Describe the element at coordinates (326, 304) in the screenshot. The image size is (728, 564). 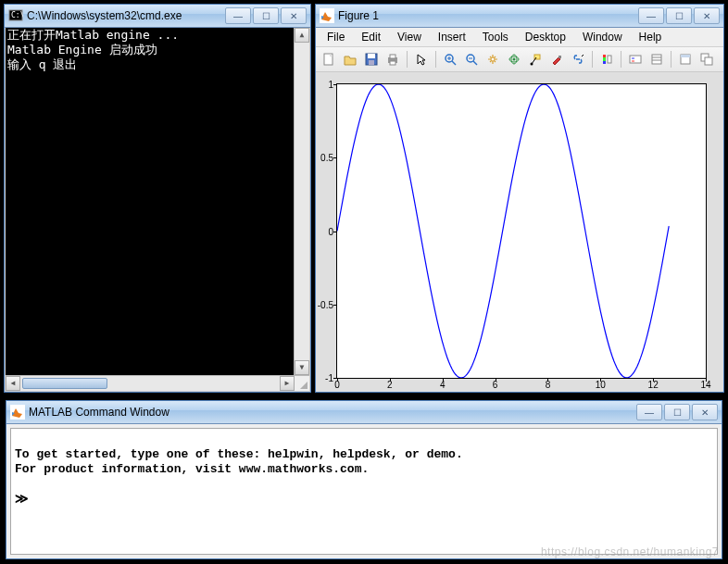
I see `y-tick-label: -0.5` at that location.